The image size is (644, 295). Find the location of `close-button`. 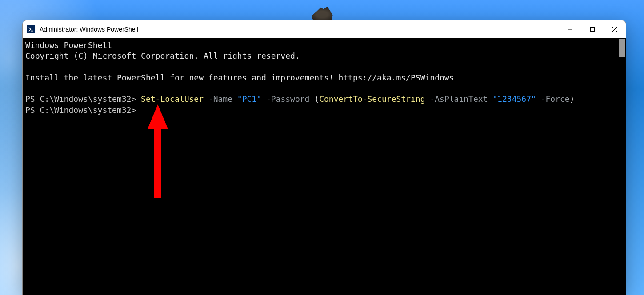

close-button is located at coordinates (615, 29).